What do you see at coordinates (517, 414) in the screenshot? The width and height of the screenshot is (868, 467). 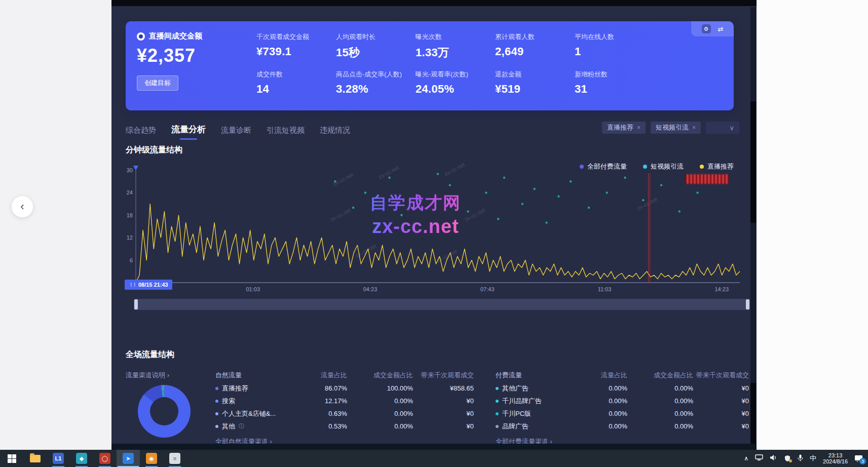 I see `channel-name: 千川PC版` at bounding box center [517, 414].